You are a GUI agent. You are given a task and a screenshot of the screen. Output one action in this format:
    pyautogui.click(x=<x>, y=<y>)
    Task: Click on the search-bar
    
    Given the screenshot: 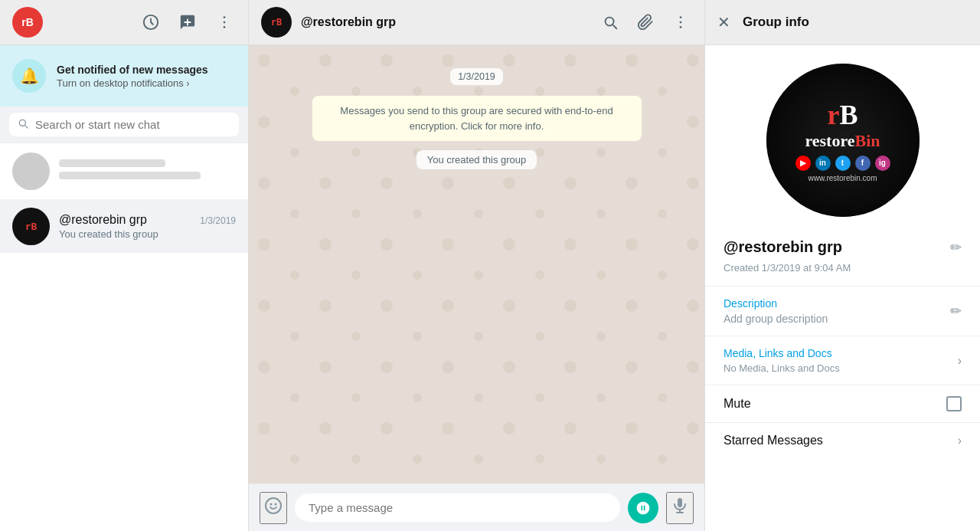 What is the action you would take?
    pyautogui.click(x=124, y=125)
    